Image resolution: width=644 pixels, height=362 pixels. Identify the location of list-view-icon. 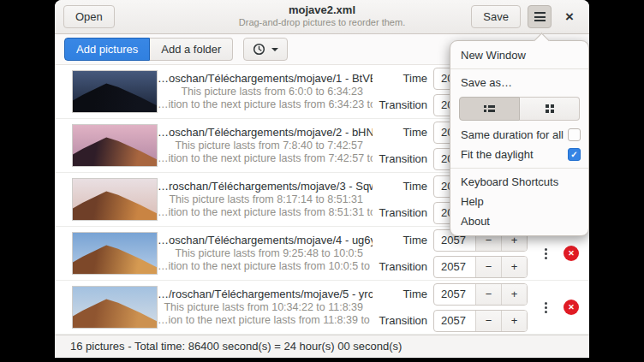
(490, 109).